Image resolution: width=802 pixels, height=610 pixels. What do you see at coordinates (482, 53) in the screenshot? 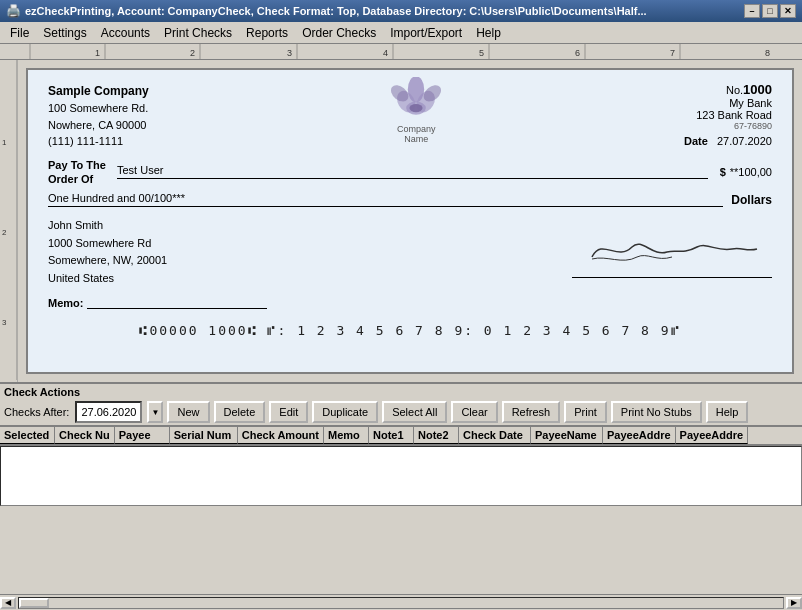
I see `svg-text: 5` at bounding box center [482, 53].